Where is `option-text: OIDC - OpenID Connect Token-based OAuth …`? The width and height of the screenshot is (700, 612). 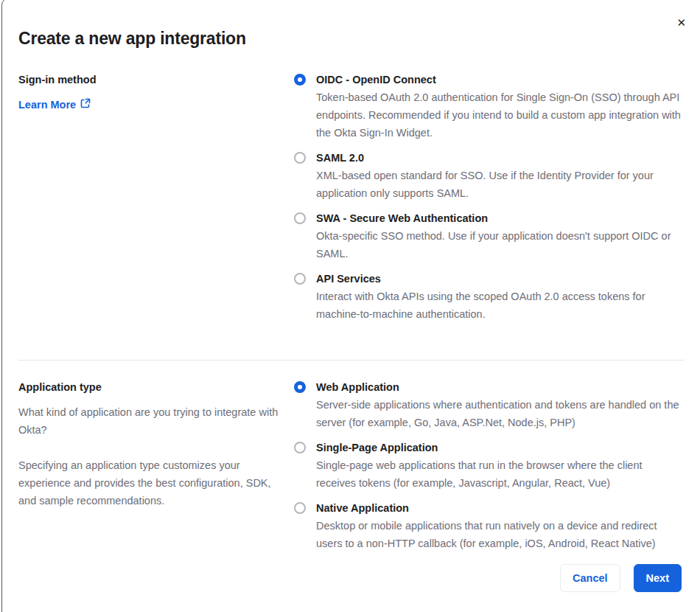
option-text: OIDC - OpenID Connect Token-based OAuth … is located at coordinates (500, 106).